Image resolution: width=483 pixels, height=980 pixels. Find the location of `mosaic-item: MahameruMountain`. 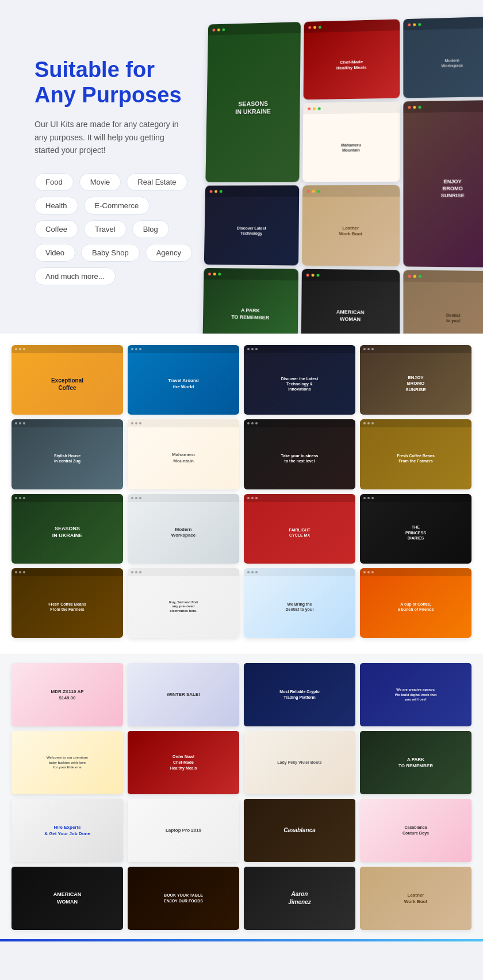

mosaic-item: MahameruMountain is located at coordinates (351, 142).